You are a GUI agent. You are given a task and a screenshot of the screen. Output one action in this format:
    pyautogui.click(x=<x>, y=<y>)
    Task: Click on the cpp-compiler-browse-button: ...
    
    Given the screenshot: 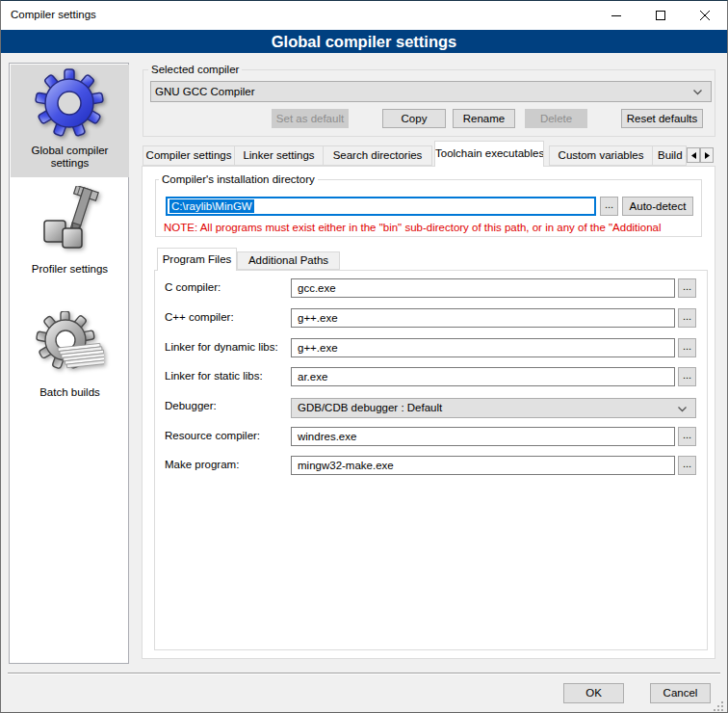 What is the action you would take?
    pyautogui.click(x=688, y=318)
    